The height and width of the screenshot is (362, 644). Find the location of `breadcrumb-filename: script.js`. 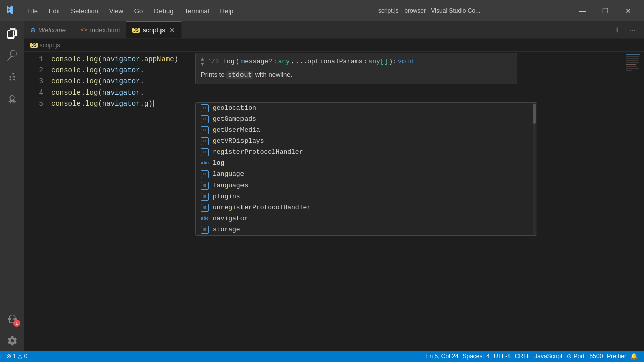

breadcrumb-filename: script.js is located at coordinates (50, 45).